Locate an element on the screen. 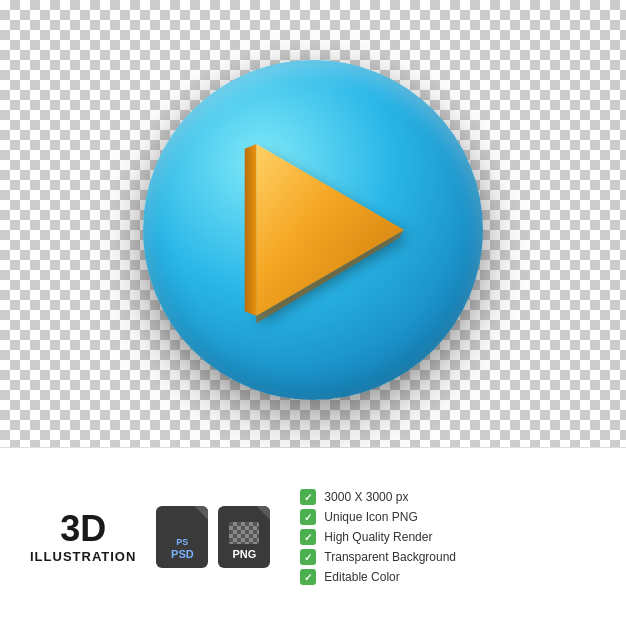 This screenshot has height=626, width=626. png-file-icon: PNG is located at coordinates (244, 537).